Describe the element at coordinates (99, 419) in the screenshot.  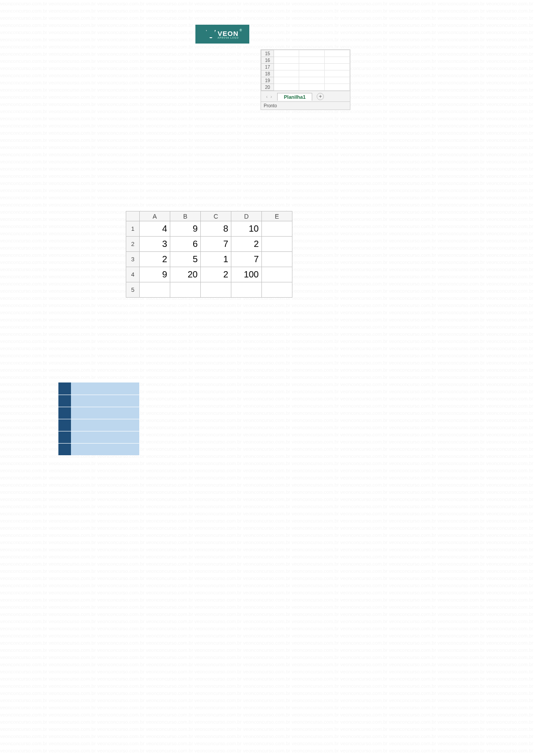
I see `styled-table` at that location.